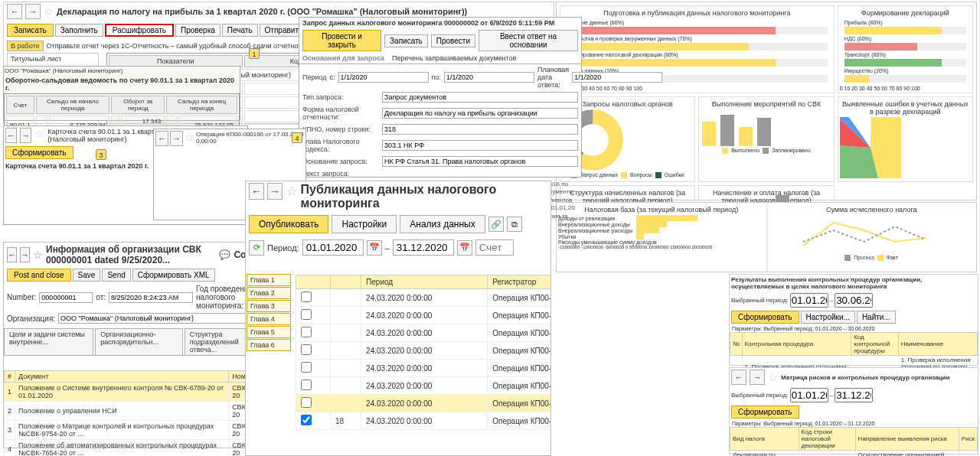 The image size is (980, 456). Describe the element at coordinates (480, 113) in the screenshot. I see `tax-form` at that location.